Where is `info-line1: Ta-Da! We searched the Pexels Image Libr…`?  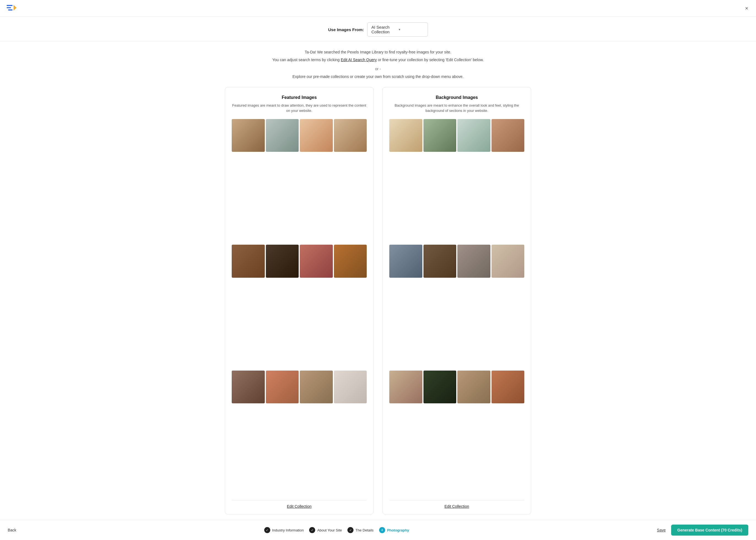 info-line1: Ta-Da! We searched the Pexels Image Libr… is located at coordinates (378, 52).